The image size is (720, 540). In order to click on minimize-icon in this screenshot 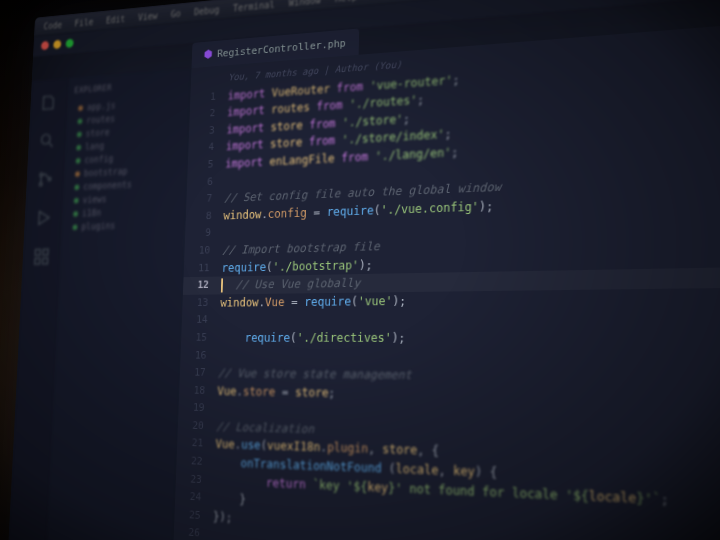, I will do `click(57, 44)`.